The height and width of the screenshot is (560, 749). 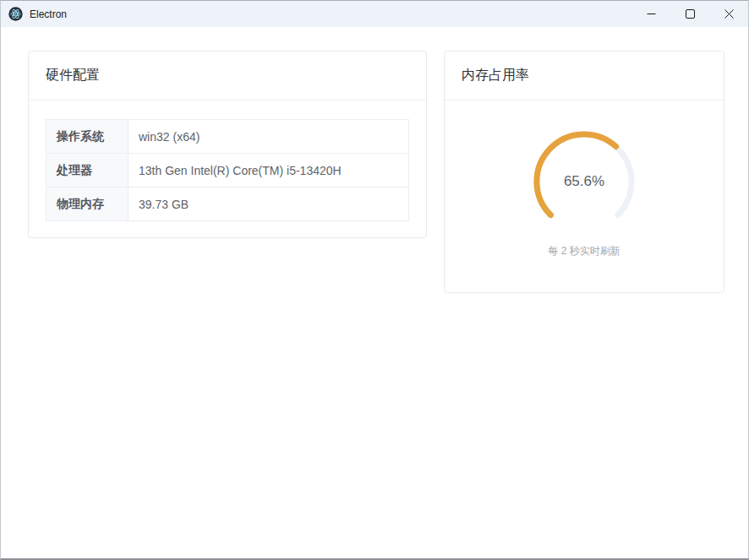 I want to click on minimize-button, so click(x=651, y=14).